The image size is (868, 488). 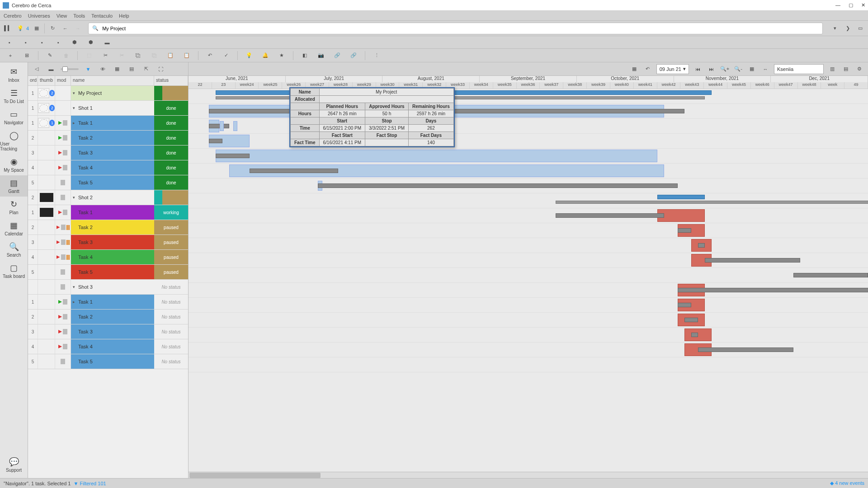 What do you see at coordinates (528, 475) in the screenshot?
I see `gantt-hscroll` at bounding box center [528, 475].